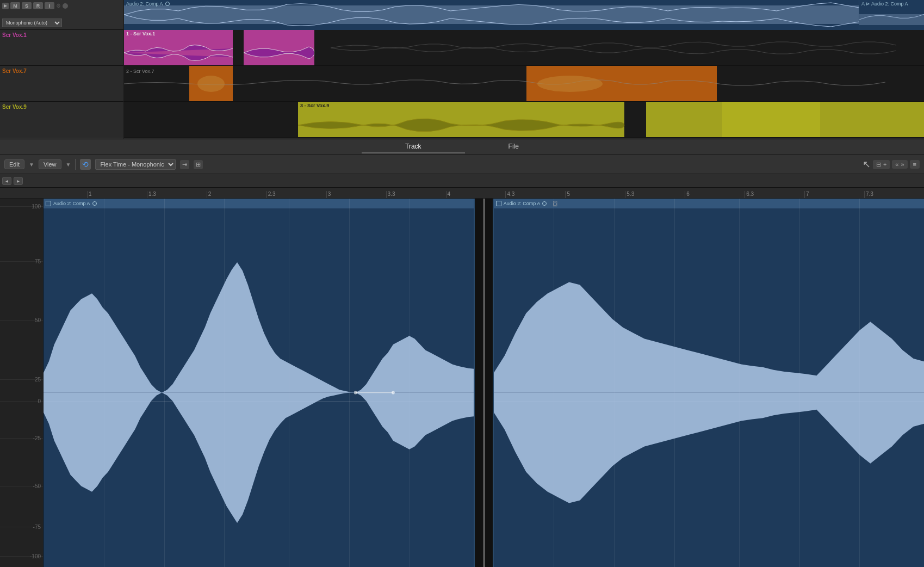 The width and height of the screenshot is (924, 567). What do you see at coordinates (462, 164) in the screenshot?
I see `editor-toolbar: Edit ▼ View ▼ ⟲ Flex Time - Monophonic ⇥…` at bounding box center [462, 164].